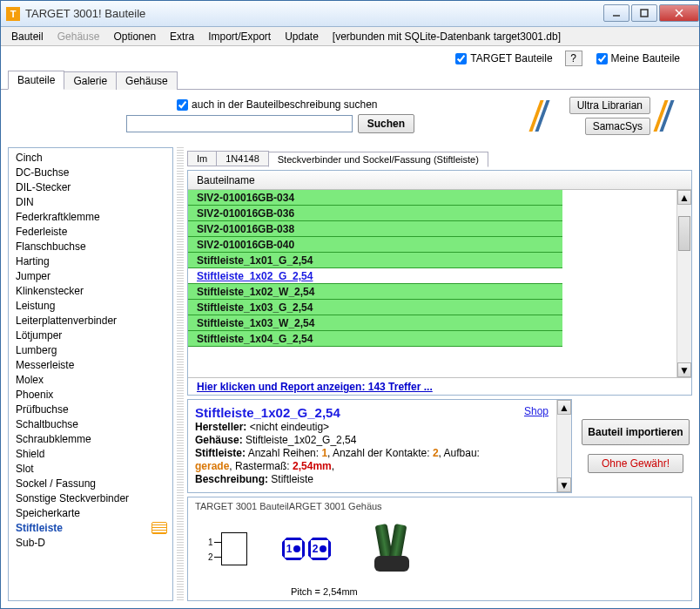 The width and height of the screenshot is (700, 609). I want to click on splitter, so click(180, 375).